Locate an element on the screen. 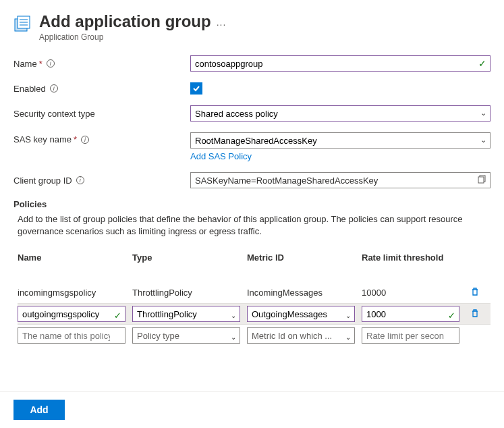 This screenshot has width=504, height=428. col-name: Name is located at coordinates (75, 258).